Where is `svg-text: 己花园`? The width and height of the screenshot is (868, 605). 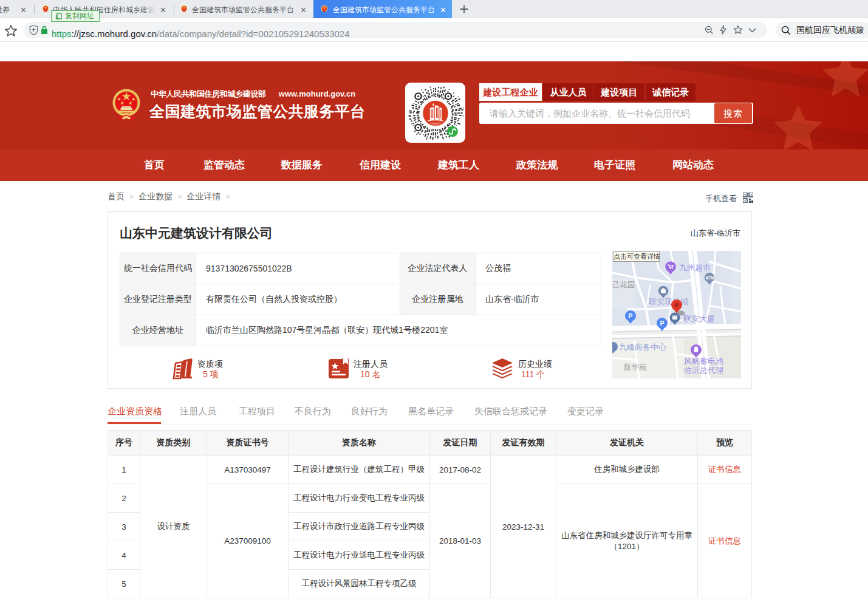
svg-text: 己花园 is located at coordinates (624, 285).